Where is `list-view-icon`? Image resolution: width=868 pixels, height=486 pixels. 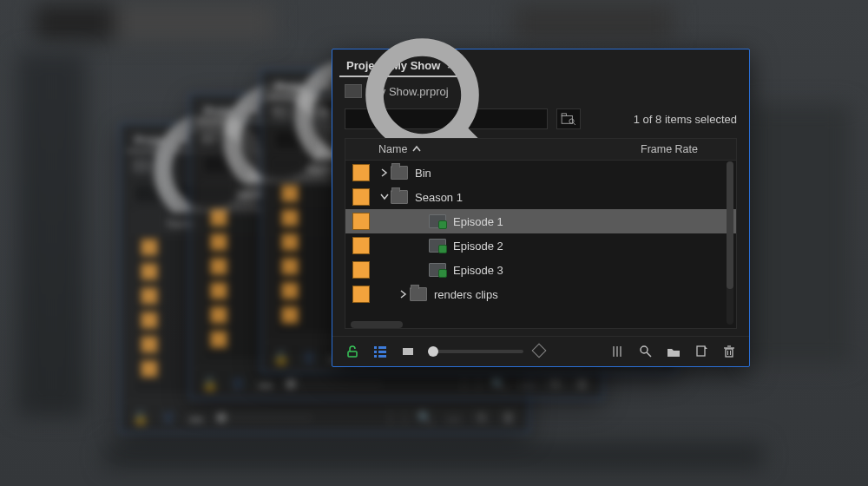
list-view-icon is located at coordinates (380, 351).